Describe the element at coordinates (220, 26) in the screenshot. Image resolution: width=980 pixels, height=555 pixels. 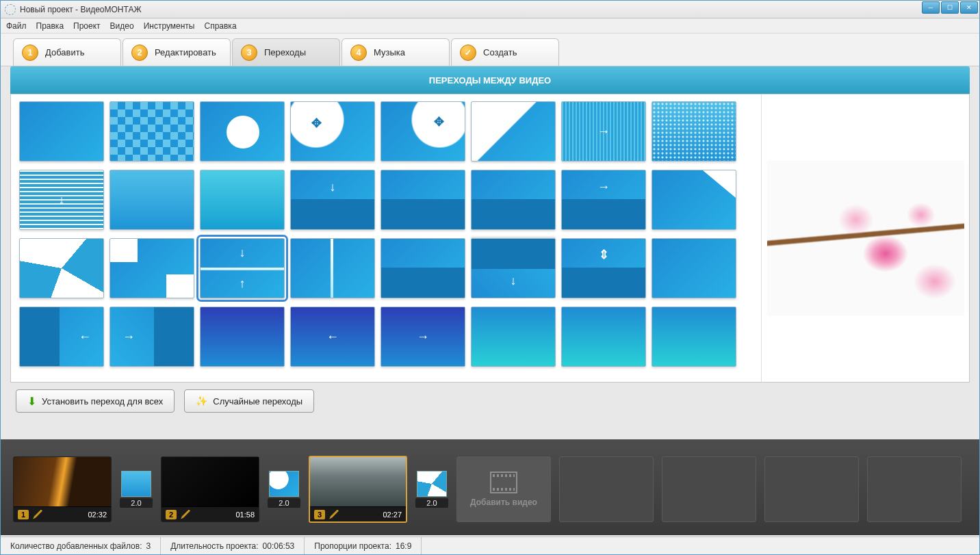
I see `menu-help: Справка` at that location.